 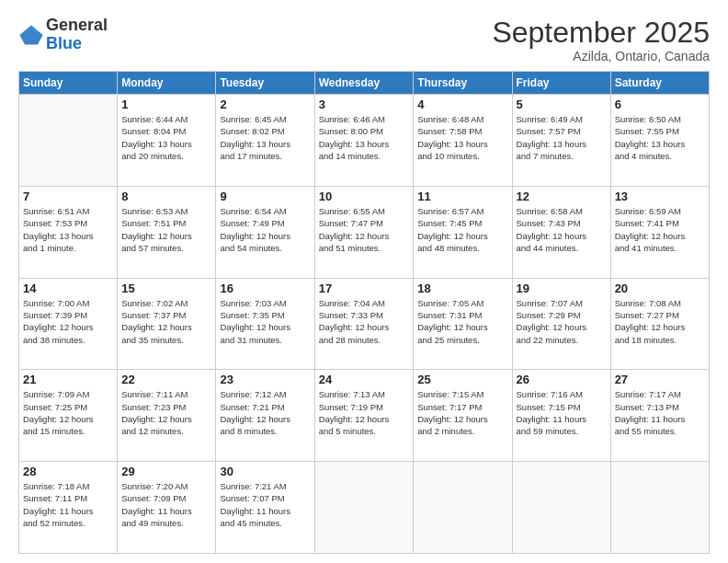 I want to click on logo-general: General, so click(x=77, y=26).